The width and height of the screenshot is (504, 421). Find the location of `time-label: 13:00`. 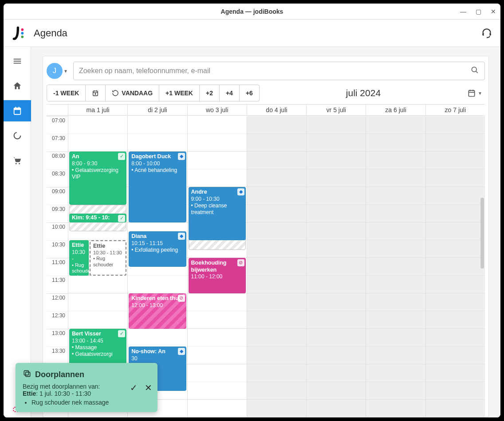

time-label: 13:00 is located at coordinates (57, 338).